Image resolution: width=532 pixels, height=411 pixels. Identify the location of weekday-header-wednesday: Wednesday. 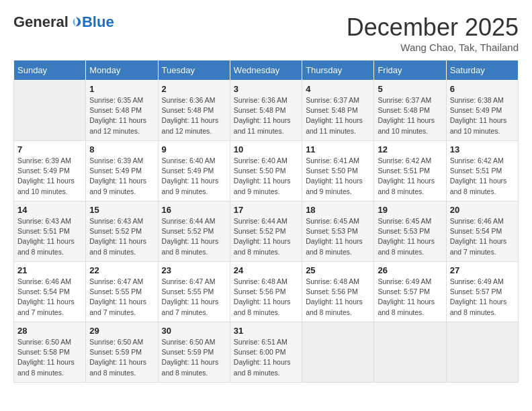
(266, 71).